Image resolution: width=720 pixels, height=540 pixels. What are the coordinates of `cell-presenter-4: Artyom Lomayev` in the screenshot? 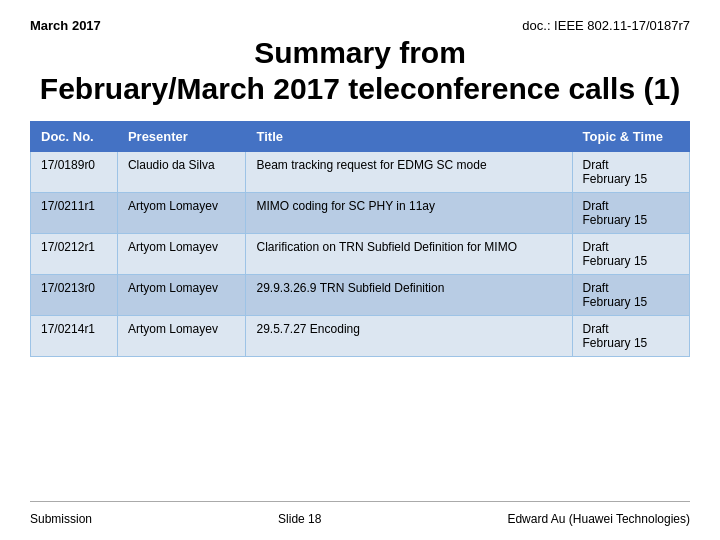 It's located at (182, 336).